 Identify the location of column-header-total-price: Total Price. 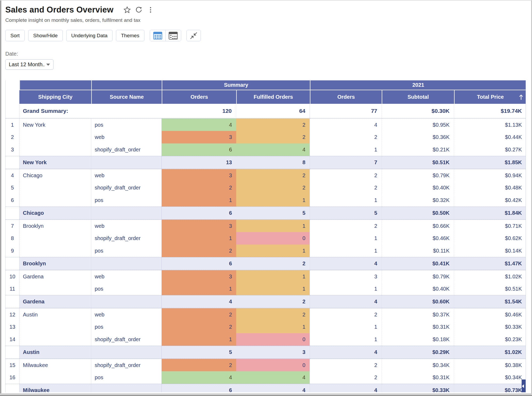
(490, 97).